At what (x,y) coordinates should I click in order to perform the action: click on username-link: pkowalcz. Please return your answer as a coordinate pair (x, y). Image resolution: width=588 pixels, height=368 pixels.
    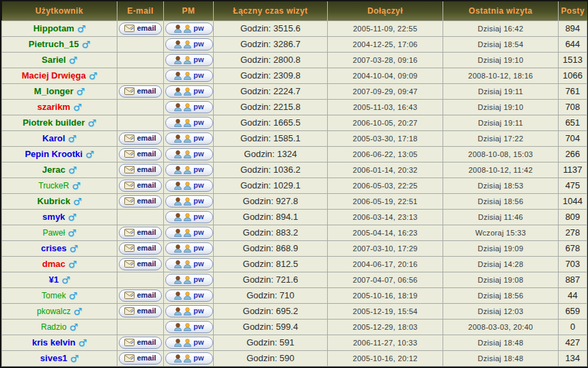
    Looking at the image, I should click on (53, 311).